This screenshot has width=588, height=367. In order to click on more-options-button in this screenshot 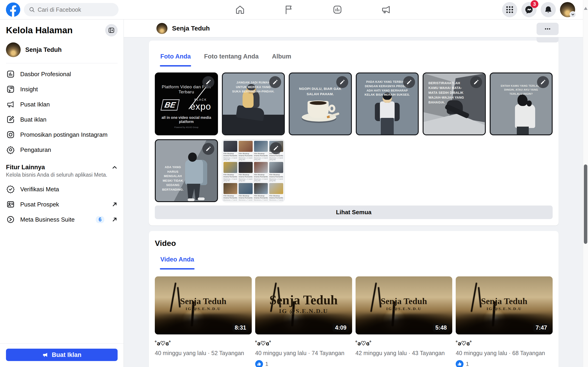, I will do `click(548, 29)`.